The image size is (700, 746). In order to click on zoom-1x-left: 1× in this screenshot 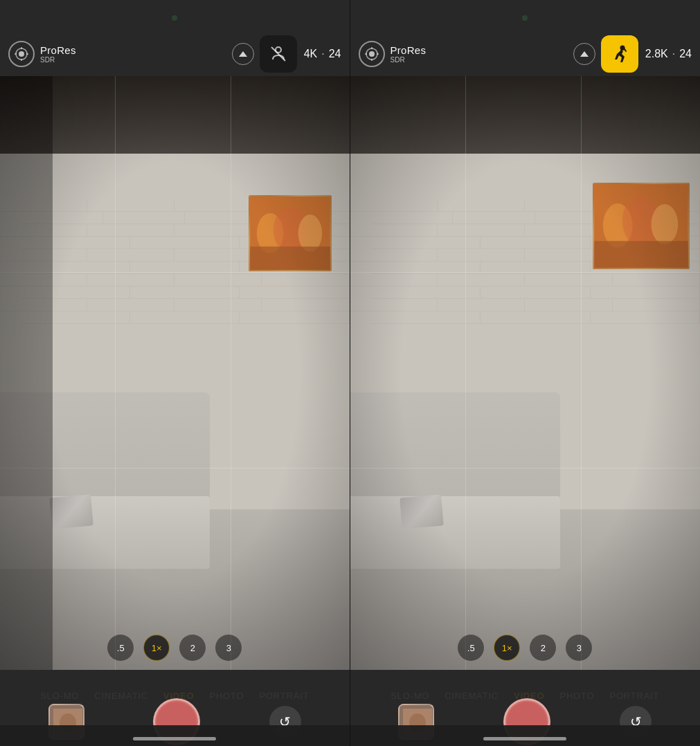, I will do `click(156, 648)`.